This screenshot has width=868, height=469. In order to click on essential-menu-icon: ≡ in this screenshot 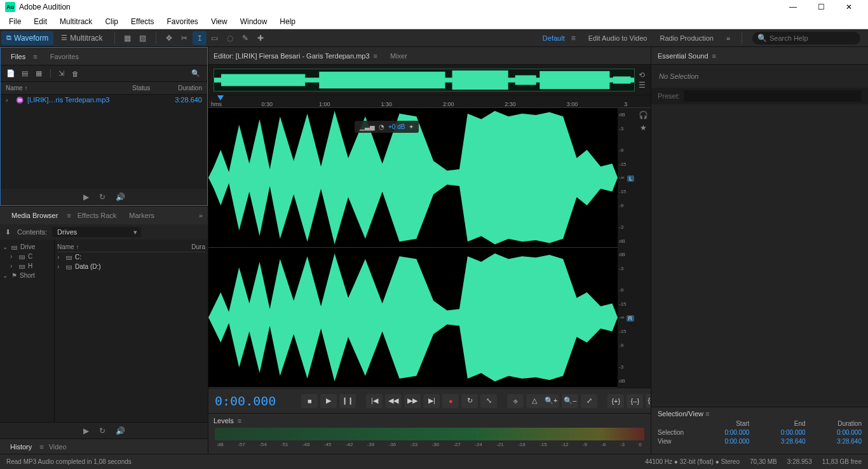, I will do `click(714, 56)`.